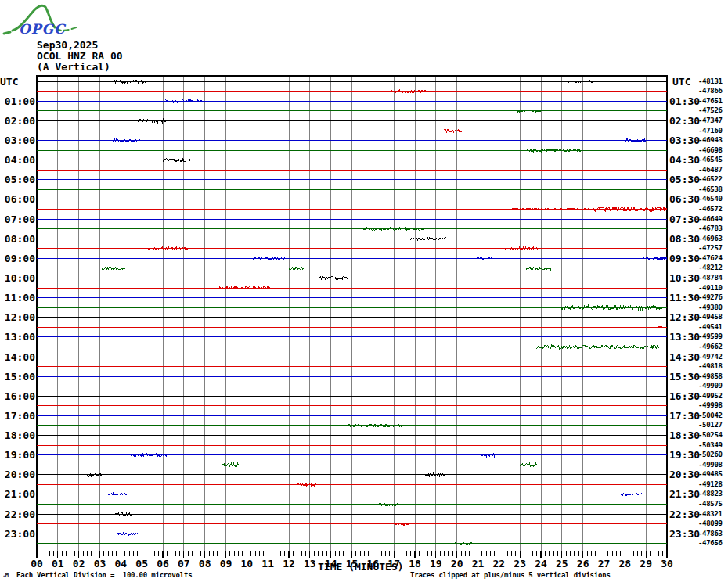 This screenshot has width=728, height=582. I want to click on time-label-left: 11:00, so click(17, 297).